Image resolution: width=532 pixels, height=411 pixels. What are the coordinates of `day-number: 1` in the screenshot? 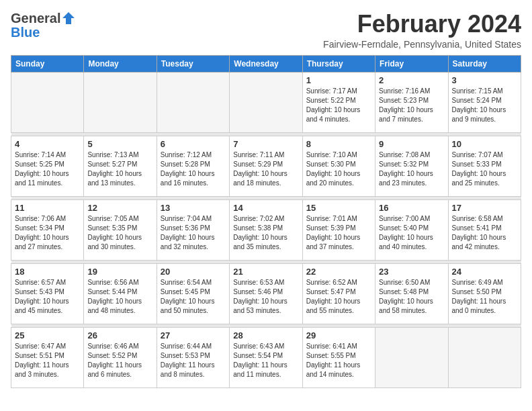 It's located at (339, 81).